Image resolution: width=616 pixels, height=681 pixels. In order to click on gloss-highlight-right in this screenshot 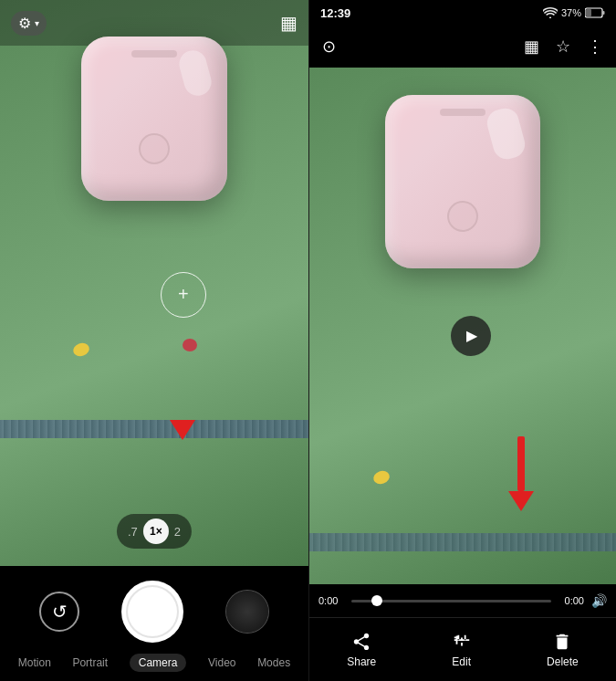, I will do `click(506, 133)`.